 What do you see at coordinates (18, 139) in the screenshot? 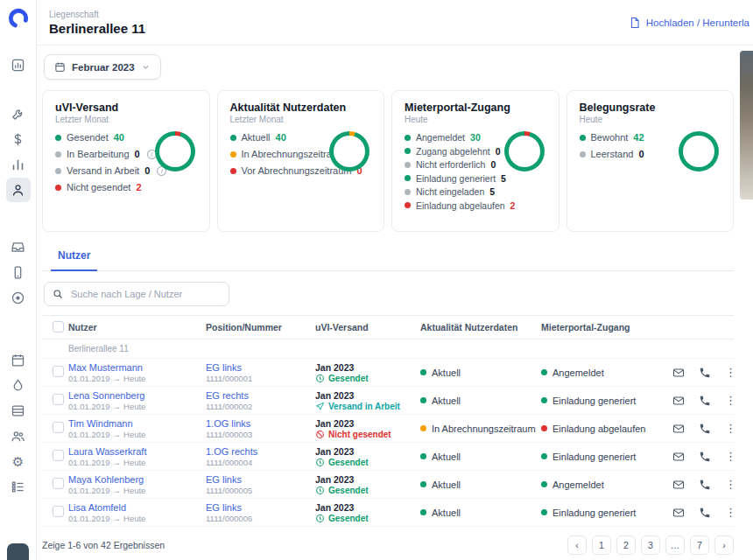
I see `nav-billing-icon` at bounding box center [18, 139].